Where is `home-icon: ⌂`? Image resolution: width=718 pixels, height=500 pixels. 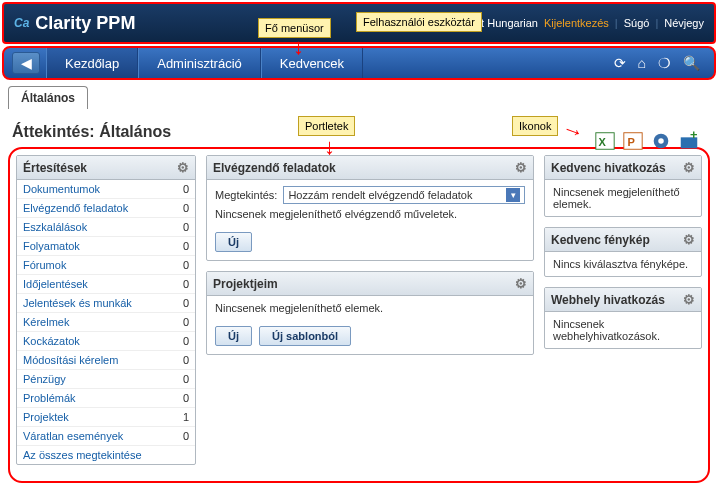
home-icon: ⌂ is located at coordinates (642, 63).